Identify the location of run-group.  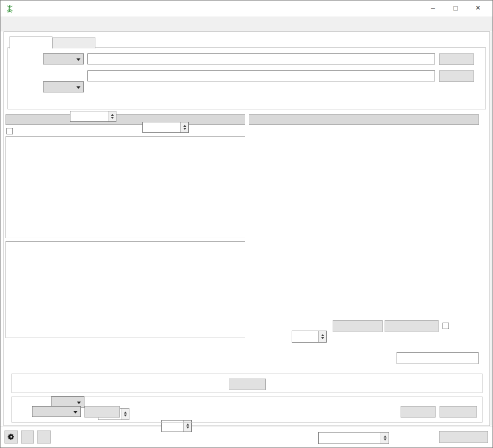
(247, 384).